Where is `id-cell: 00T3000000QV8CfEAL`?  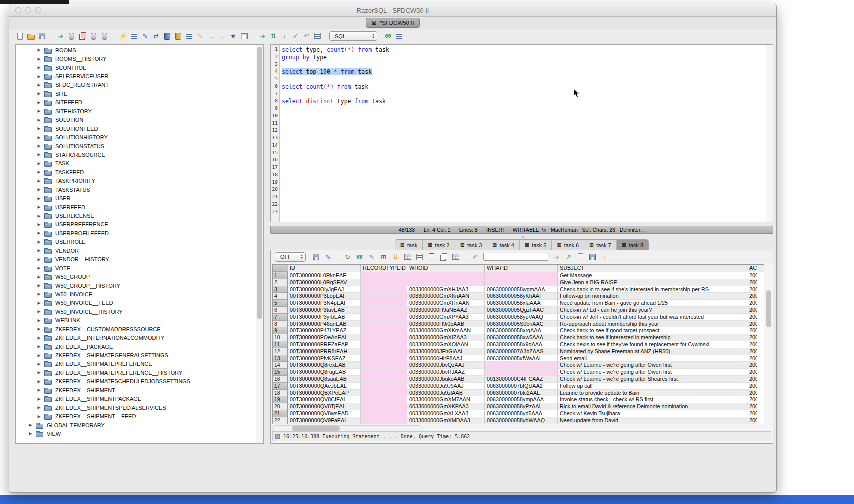 id-cell: 00T3000000QV8CfEAL is located at coordinates (324, 400).